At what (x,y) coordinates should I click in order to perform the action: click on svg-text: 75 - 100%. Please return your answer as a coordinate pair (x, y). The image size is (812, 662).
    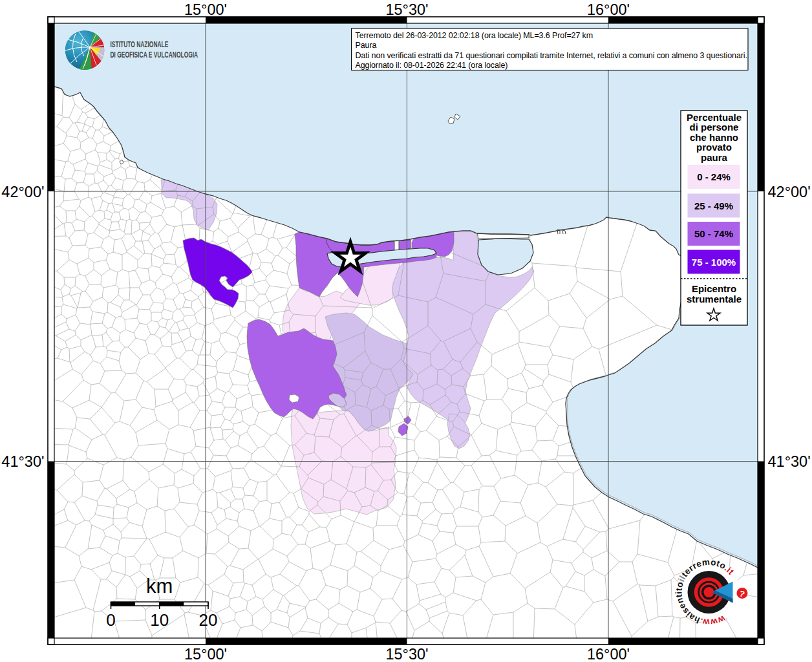
    Looking at the image, I should click on (714, 262).